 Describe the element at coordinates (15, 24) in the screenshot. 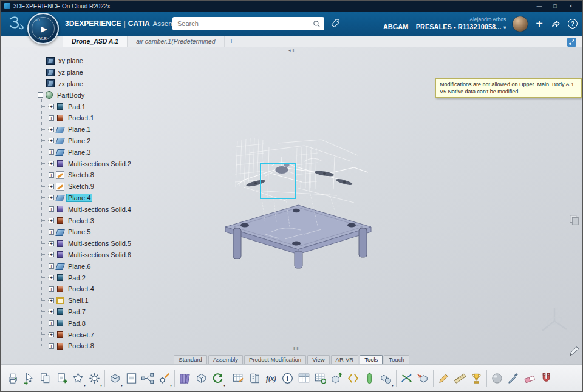

I see `3ds-logo` at that location.